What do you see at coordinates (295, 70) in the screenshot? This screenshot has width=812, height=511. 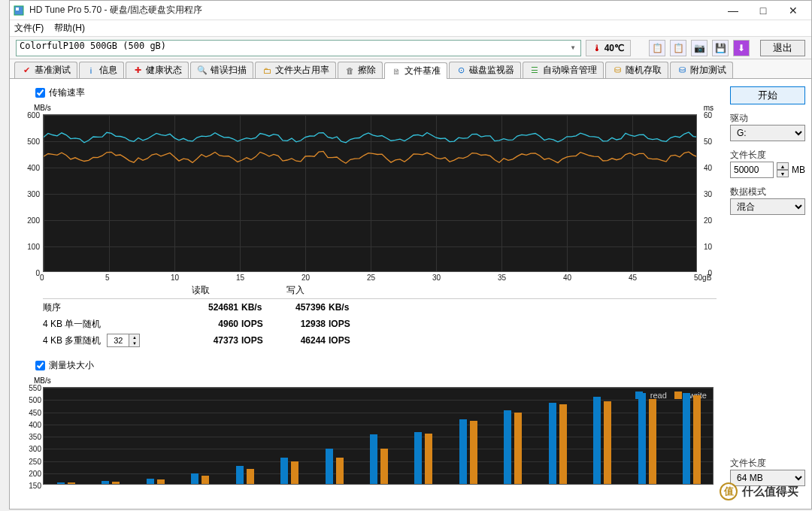 I see `tab-文件夹占用率: 🗀文件夹占用率` at bounding box center [295, 70].